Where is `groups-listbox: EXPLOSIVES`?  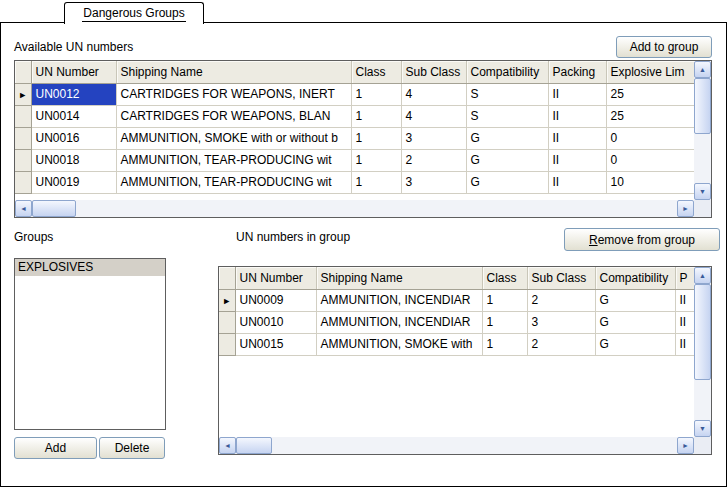
groups-listbox: EXPLOSIVES is located at coordinates (90, 344).